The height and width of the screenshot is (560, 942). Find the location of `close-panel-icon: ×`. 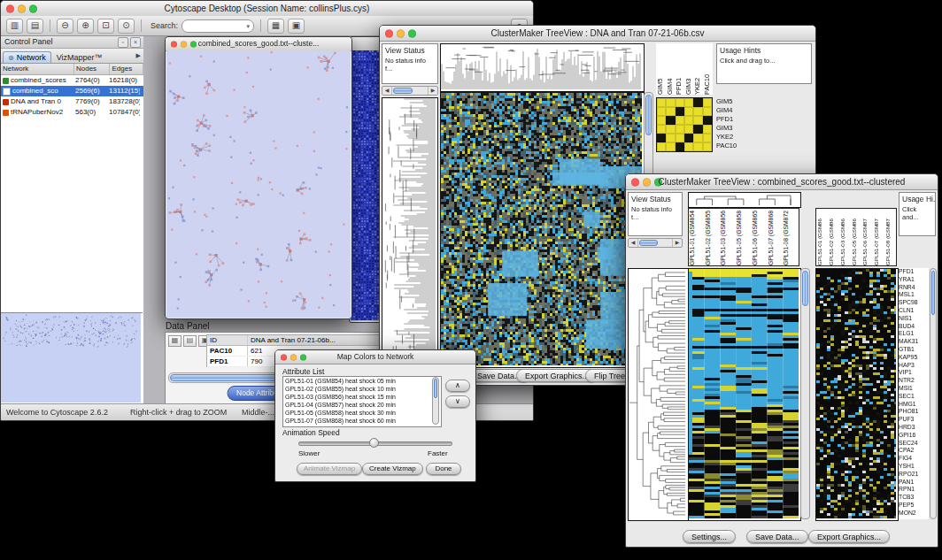

close-panel-icon: × is located at coordinates (135, 42).